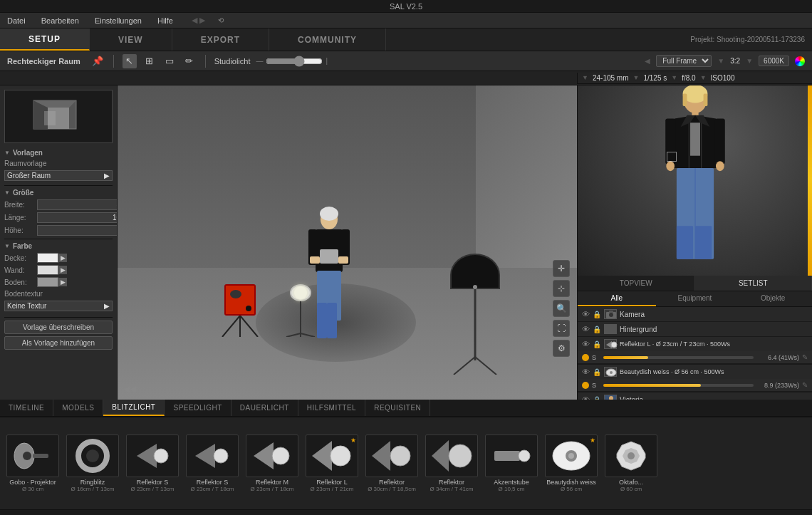  What do you see at coordinates (328, 40) in the screenshot?
I see `tab-community: COMMUNITY` at bounding box center [328, 40].